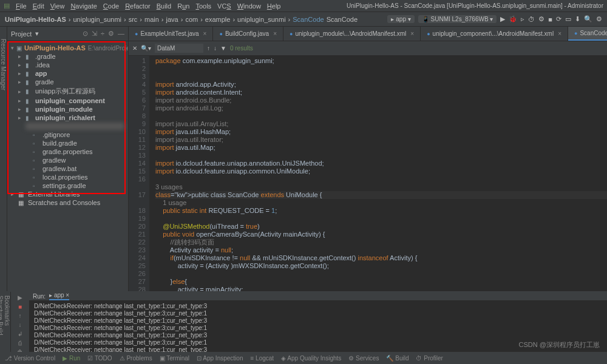 The width and height of the screenshot is (607, 364). Describe the element at coordinates (225, 6) in the screenshot. I see `menu-vcs: VCS` at that location.